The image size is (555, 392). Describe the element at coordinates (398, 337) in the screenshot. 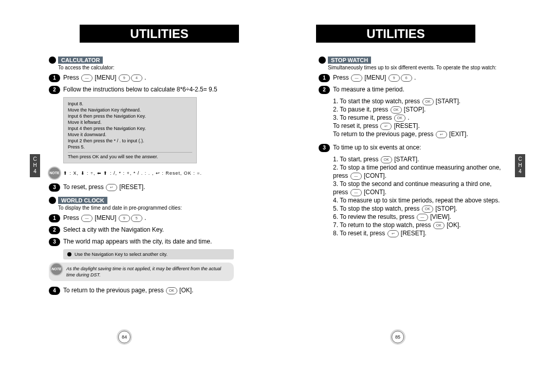

I see `page-number: 85` at that location.